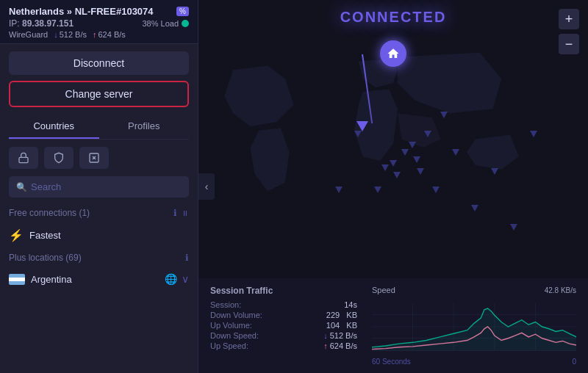 The width and height of the screenshot is (588, 373). I want to click on down-speed: ↓ 512 B/s, so click(71, 35).